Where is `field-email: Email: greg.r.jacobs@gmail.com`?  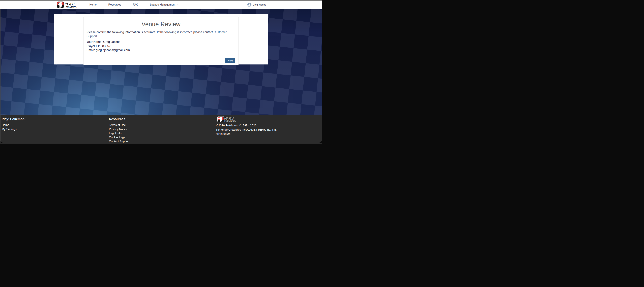
field-email: Email: greg.r.jacobs@gmail.com is located at coordinates (161, 50).